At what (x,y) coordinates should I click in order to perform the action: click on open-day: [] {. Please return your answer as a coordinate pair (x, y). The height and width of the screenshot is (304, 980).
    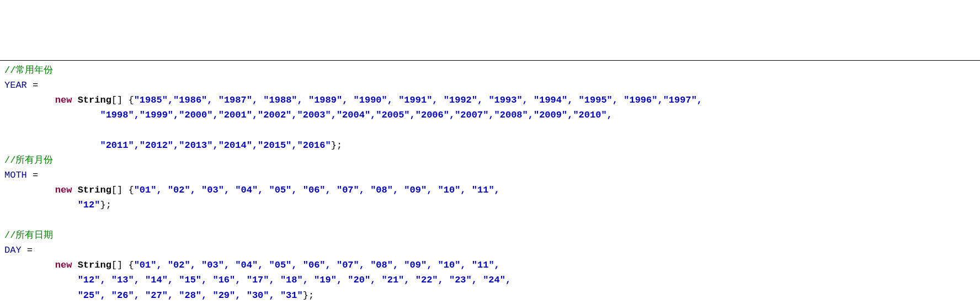
    Looking at the image, I should click on (122, 265).